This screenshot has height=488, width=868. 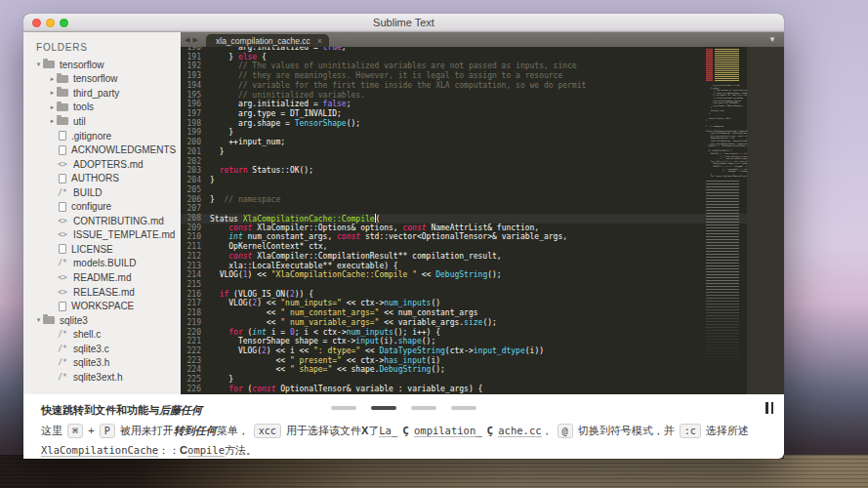 What do you see at coordinates (62, 277) in the screenshot?
I see `md-icon: <>` at bounding box center [62, 277].